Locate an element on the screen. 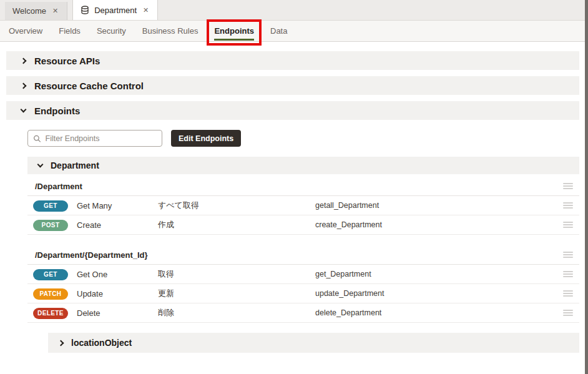 This screenshot has height=374, width=588. endpoint-id: get_Department is located at coordinates (437, 274).